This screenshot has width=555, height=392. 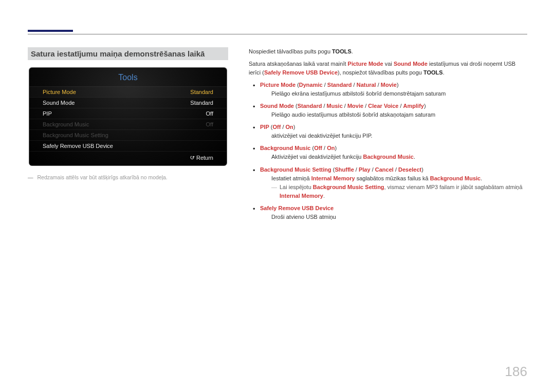 I want to click on intro-line: Nospiediet tālvadības pults pogu TOOLS., so click(x=388, y=51).